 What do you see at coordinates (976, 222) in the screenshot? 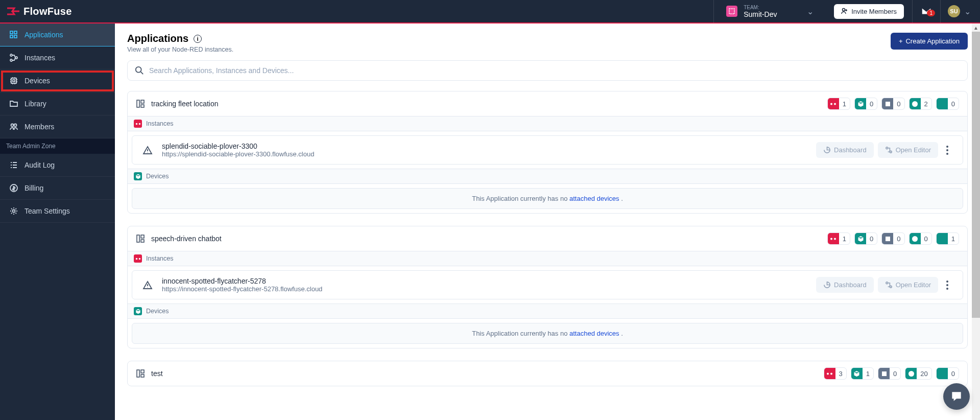
I see `scrollbar: ▲` at bounding box center [976, 222].